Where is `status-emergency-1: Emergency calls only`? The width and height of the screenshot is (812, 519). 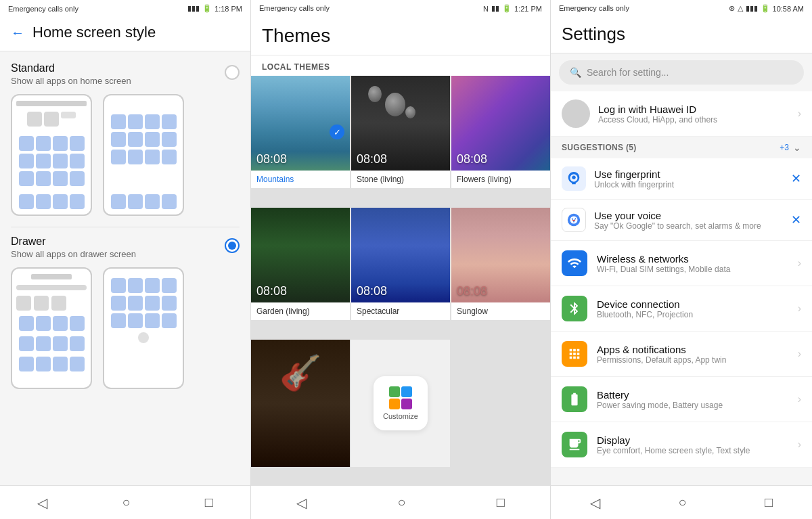 status-emergency-1: Emergency calls only is located at coordinates (43, 9).